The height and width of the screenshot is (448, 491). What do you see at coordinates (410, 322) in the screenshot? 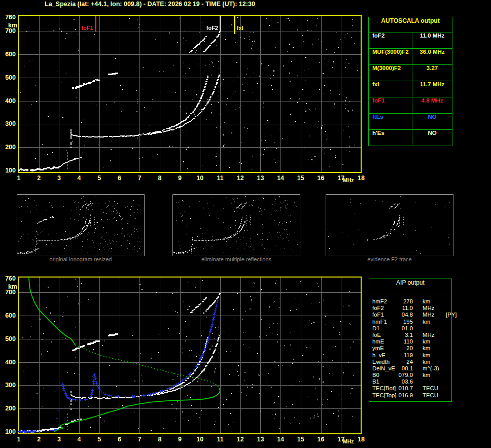
I see `aip-row: hmF1195km` at bounding box center [410, 322].